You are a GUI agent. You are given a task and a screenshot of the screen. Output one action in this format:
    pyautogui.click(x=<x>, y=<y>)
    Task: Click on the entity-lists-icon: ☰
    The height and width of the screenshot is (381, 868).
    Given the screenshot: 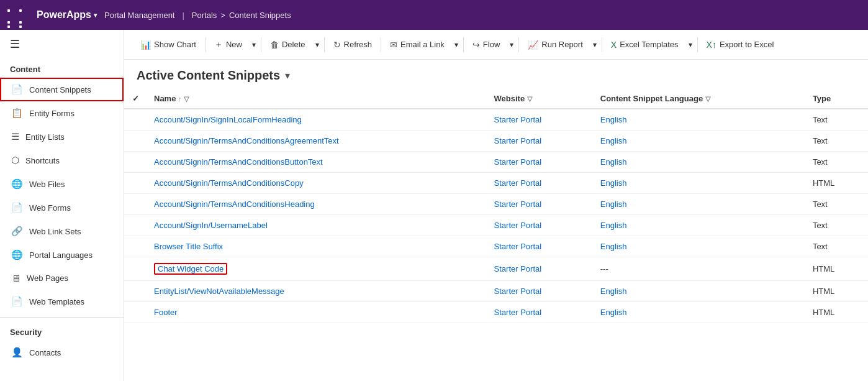 What is the action you would take?
    pyautogui.click(x=15, y=137)
    